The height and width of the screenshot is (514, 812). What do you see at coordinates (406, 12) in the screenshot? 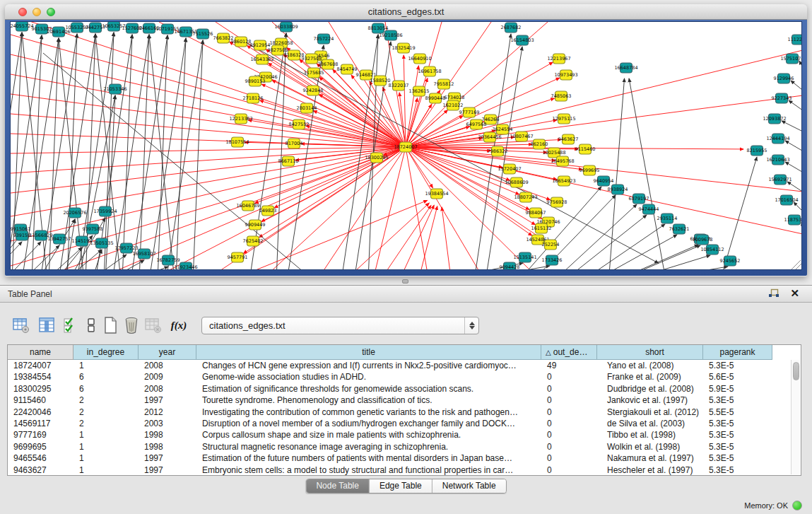
I see `window-titlebar: citations_edges.txt` at bounding box center [406, 12].